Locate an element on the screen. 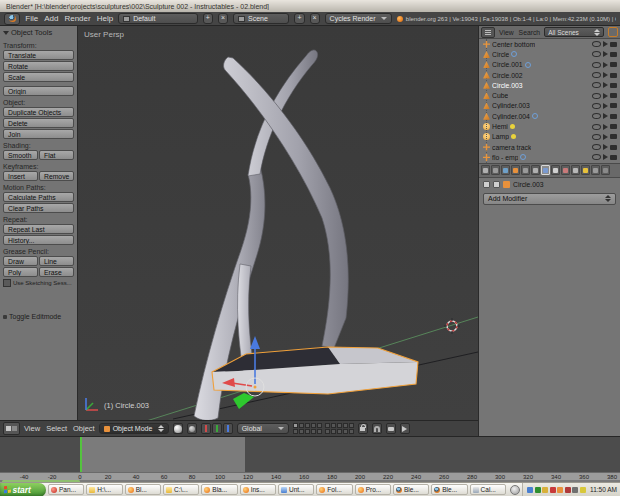 Image resolution: width=620 pixels, height=496 pixels. add-layout-button: + is located at coordinates (208, 18).